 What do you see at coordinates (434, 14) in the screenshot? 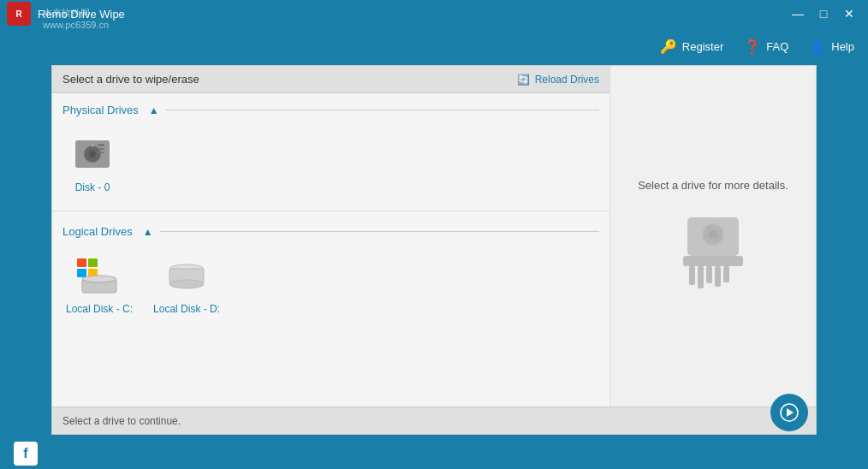
I see `title-bar: R Remo Drive Wipe — □ ✕` at bounding box center [434, 14].